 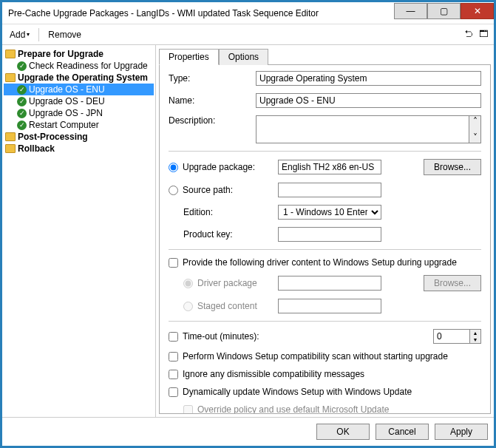 I want to click on source-path-field, so click(x=330, y=190).